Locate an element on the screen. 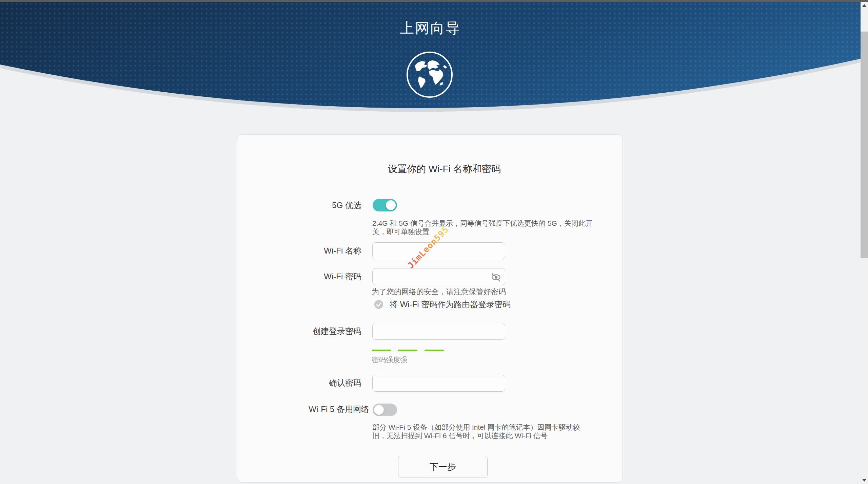 The width and height of the screenshot is (868, 484). wifi5-backup-toggle is located at coordinates (385, 410).